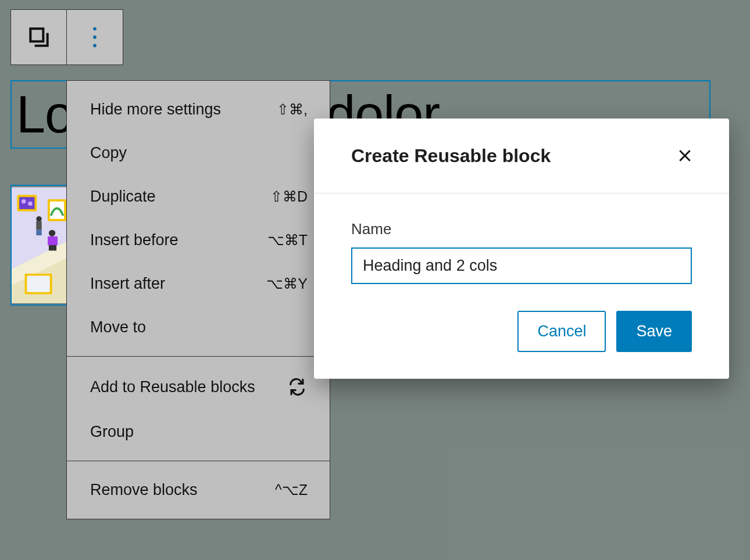 This screenshot has width=750, height=560. What do you see at coordinates (39, 37) in the screenshot?
I see `parent-block-button` at bounding box center [39, 37].